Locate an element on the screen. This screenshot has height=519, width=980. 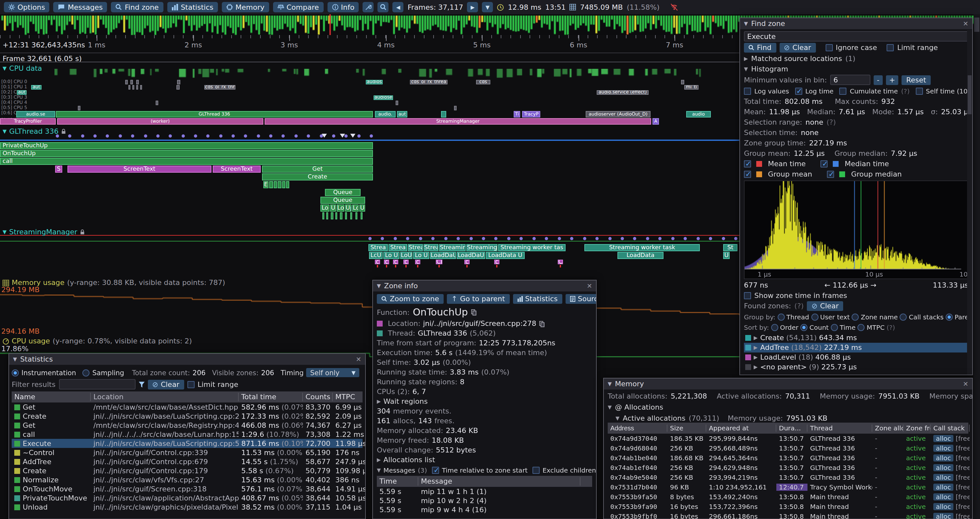
time-relative-checkbox is located at coordinates (436, 471).